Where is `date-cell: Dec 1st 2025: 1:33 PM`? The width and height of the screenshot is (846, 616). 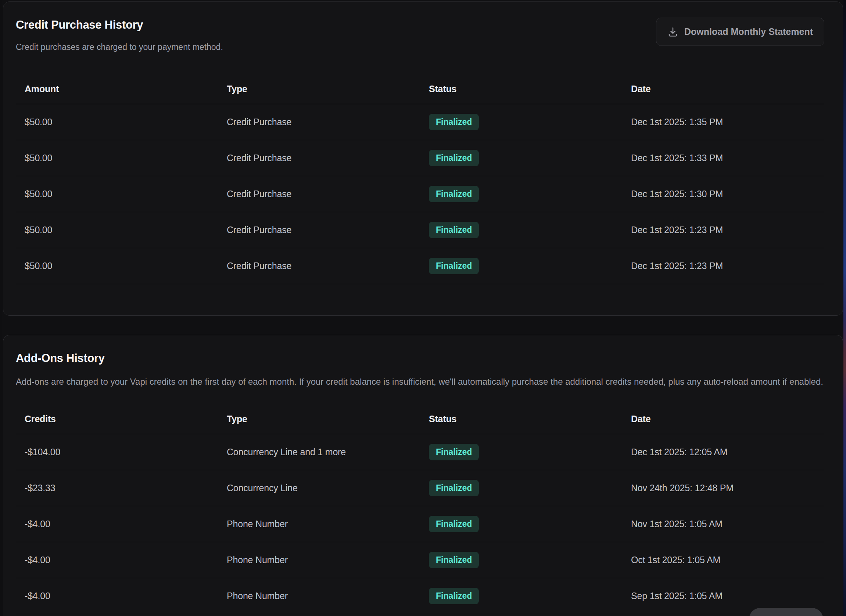
date-cell: Dec 1st 2025: 1:33 PM is located at coordinates (723, 158).